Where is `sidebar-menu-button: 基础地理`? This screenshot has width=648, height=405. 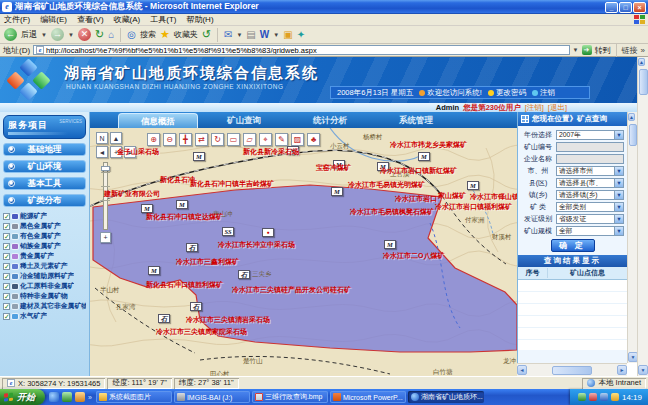
sidebar-menu-button: 基础地理 is located at coordinates (44, 150).